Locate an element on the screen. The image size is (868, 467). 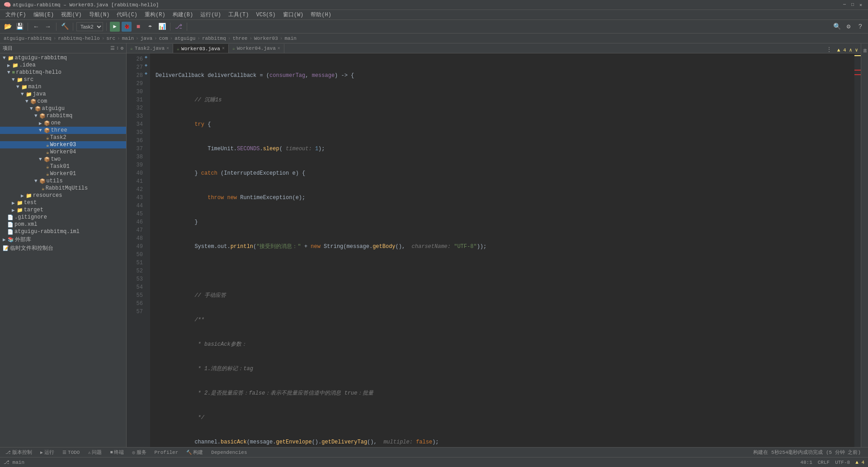
minimize-button: ─ is located at coordinates (844, 5).